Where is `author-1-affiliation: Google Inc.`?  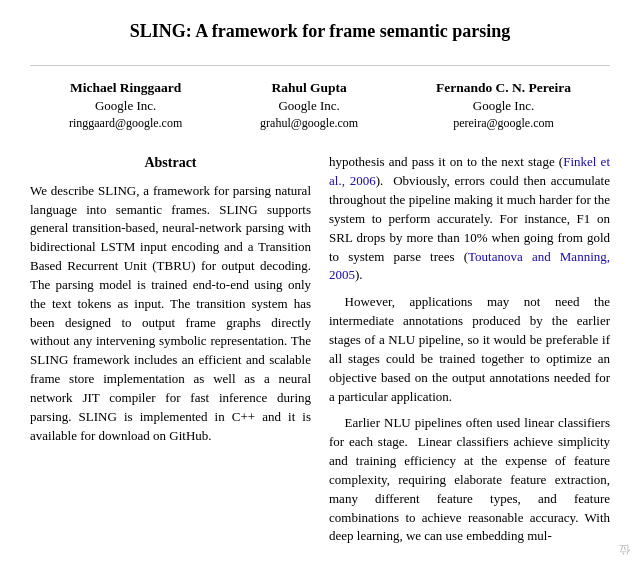
author-1-affiliation: Google Inc. is located at coordinates (126, 106).